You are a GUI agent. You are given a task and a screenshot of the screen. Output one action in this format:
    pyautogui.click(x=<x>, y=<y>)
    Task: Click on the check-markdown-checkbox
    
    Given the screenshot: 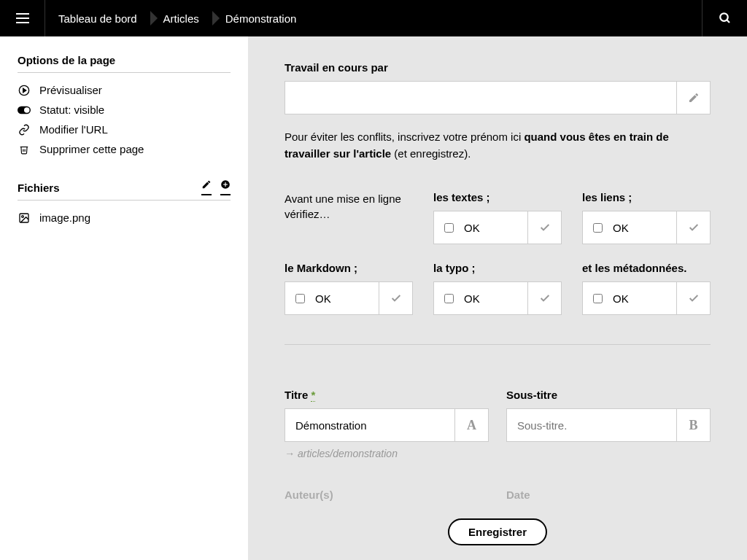 What is the action you would take?
    pyautogui.click(x=301, y=299)
    